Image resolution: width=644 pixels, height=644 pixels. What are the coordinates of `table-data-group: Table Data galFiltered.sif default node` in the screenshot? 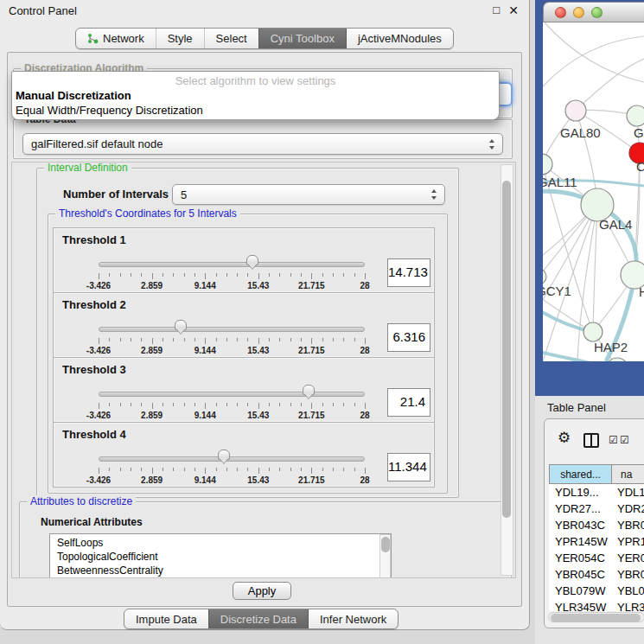 It's located at (263, 139).